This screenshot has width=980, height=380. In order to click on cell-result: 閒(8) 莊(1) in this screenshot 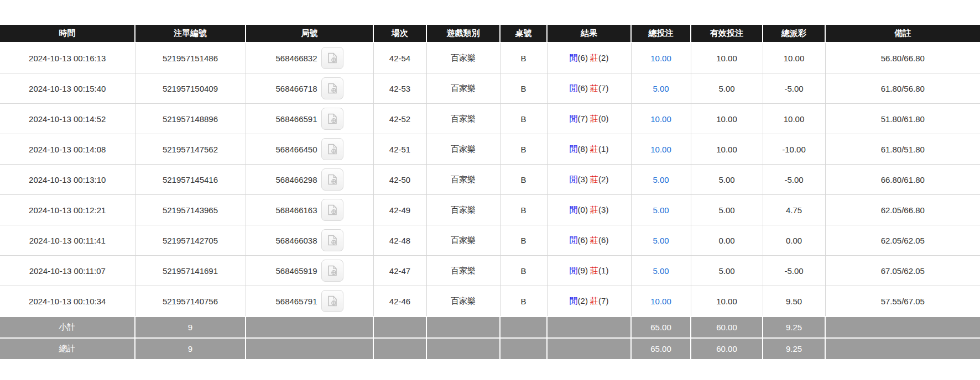, I will do `click(589, 149)`.